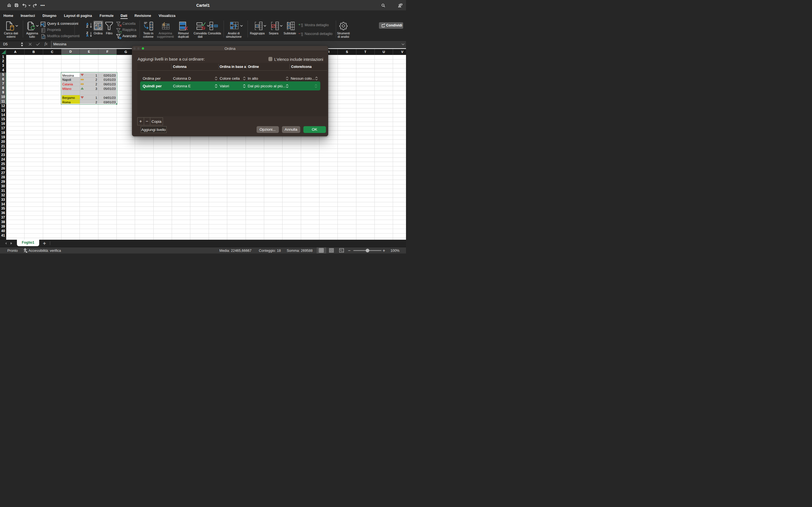 The height and width of the screenshot is (507, 812). What do you see at coordinates (100, 27) in the screenshot?
I see `svg-text: Z` at bounding box center [100, 27].